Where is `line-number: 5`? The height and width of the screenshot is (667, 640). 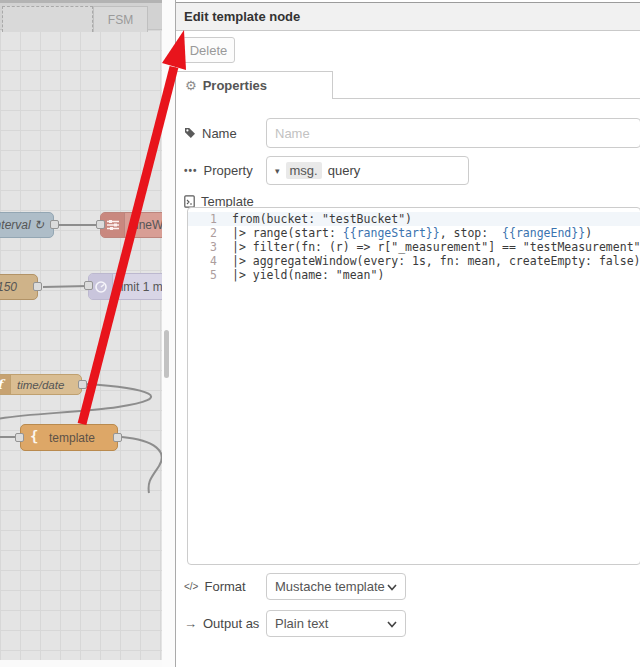 line-number: 5 is located at coordinates (210, 275).